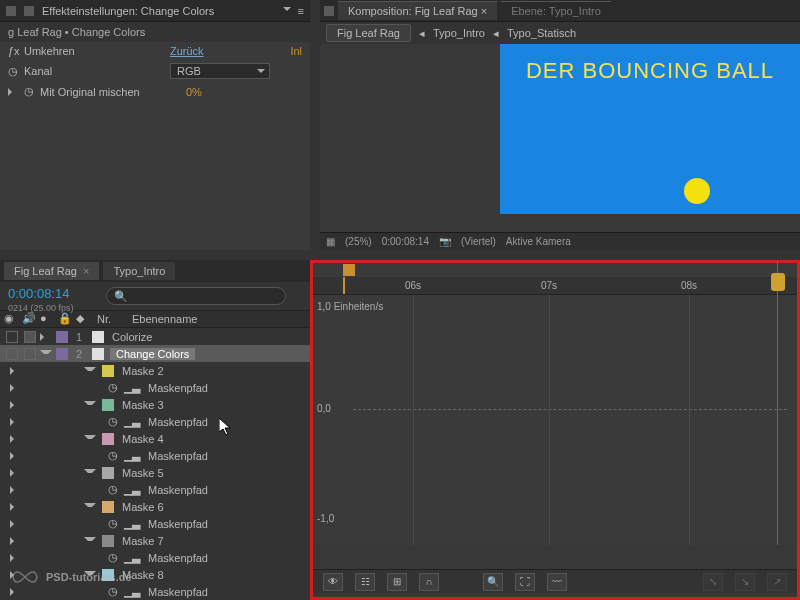 This screenshot has height=600, width=800. What do you see at coordinates (131, 337) in the screenshot?
I see `layer-name: Colorize` at bounding box center [131, 337].